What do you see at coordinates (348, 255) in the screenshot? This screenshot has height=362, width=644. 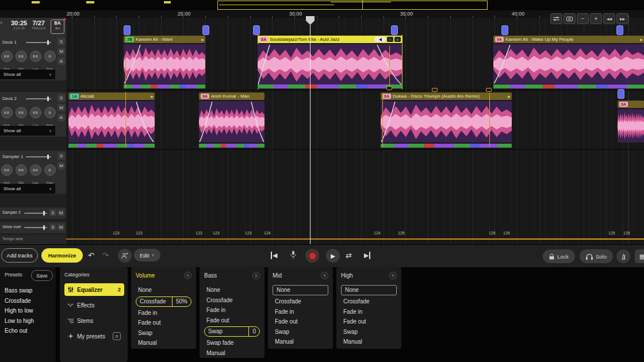 I see `loop-button: ⇄` at bounding box center [348, 255].